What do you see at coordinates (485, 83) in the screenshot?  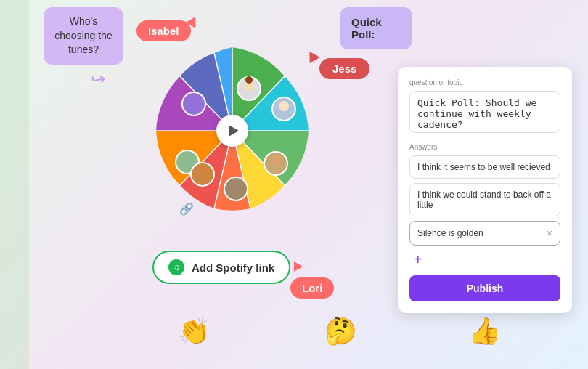 I see `question-label: Question or topic` at bounding box center [485, 83].